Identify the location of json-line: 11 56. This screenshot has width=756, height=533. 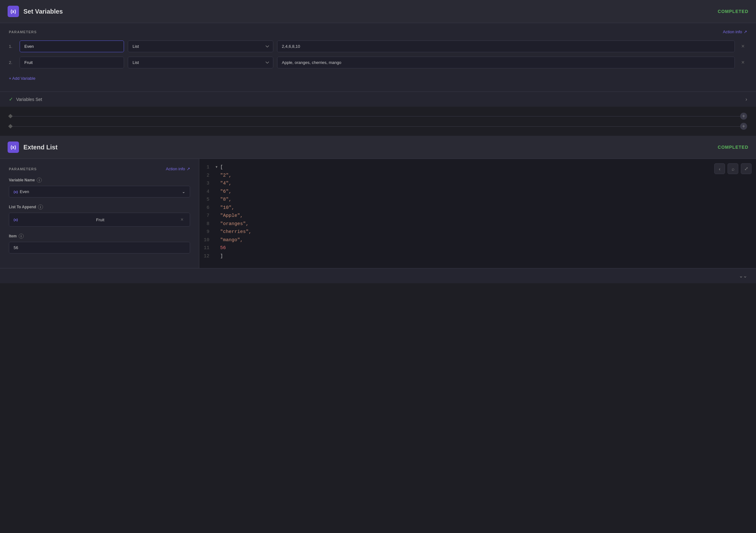
(477, 248).